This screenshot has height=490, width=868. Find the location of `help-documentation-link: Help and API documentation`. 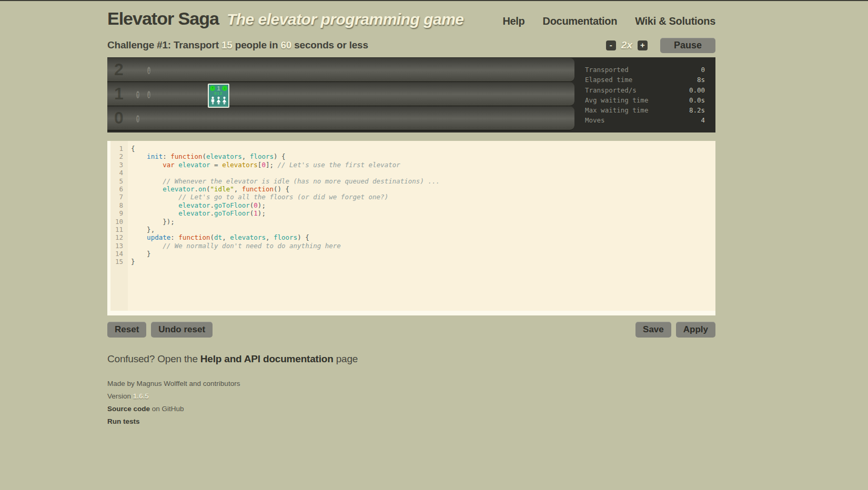

help-documentation-link: Help and API documentation is located at coordinates (267, 359).